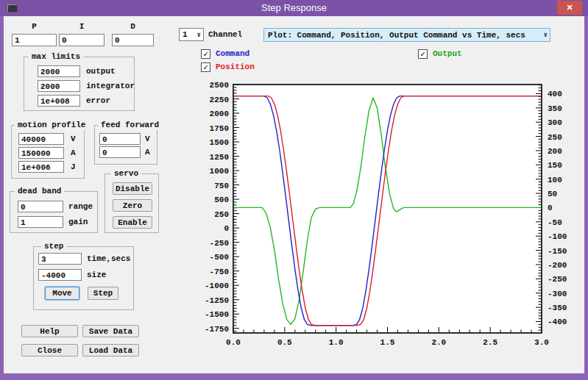 This screenshot has height=380, width=588. What do you see at coordinates (56, 57) in the screenshot?
I see `max-limits-title: max limits` at bounding box center [56, 57].